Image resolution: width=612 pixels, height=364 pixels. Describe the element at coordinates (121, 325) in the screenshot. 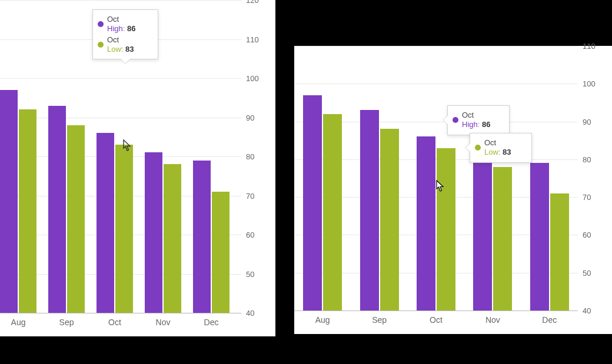

I see `chart-left-xaxis: AugSepOctNovDec` at that location.